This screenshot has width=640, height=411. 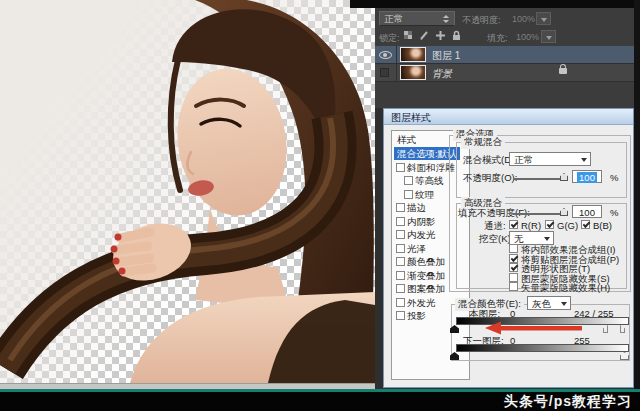 I want to click on opacity-label: 不透明度:, so click(x=482, y=20).